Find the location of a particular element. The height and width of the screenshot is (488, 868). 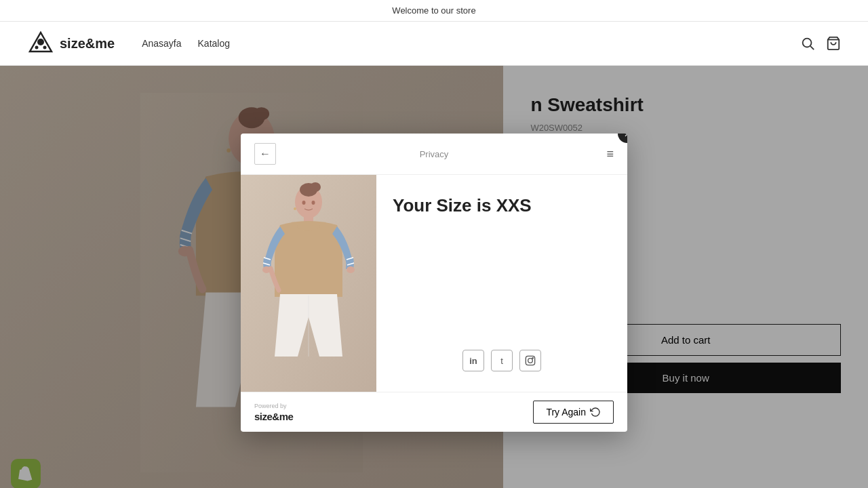

logo-text: size&me is located at coordinates (87, 43).